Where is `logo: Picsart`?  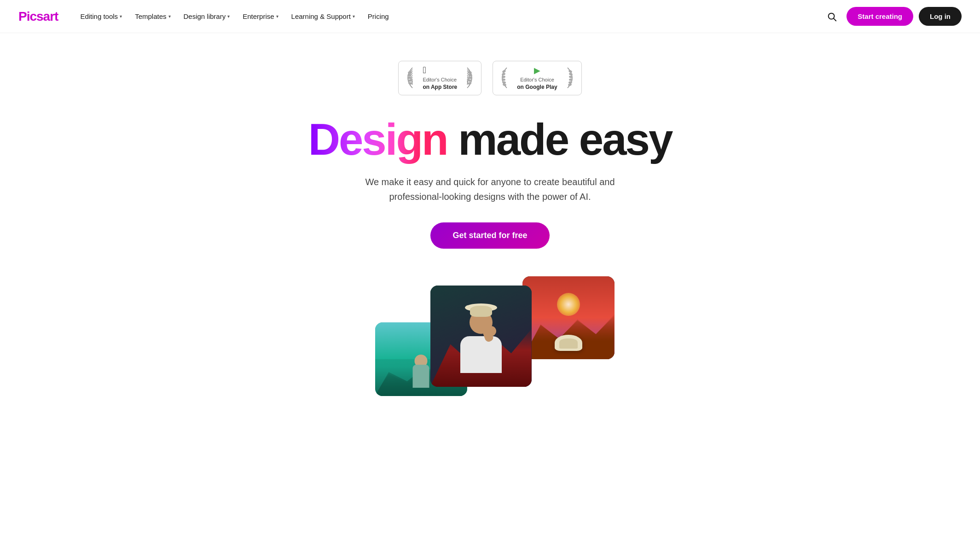
logo: Picsart is located at coordinates (38, 17).